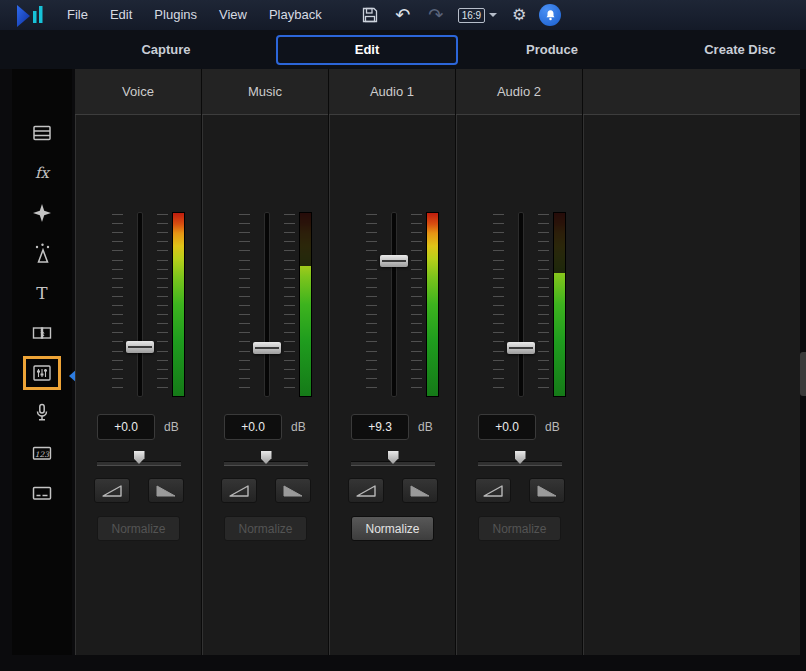 The width and height of the screenshot is (806, 671). Describe the element at coordinates (166, 50) in the screenshot. I see `tab-capture: Capture` at that location.